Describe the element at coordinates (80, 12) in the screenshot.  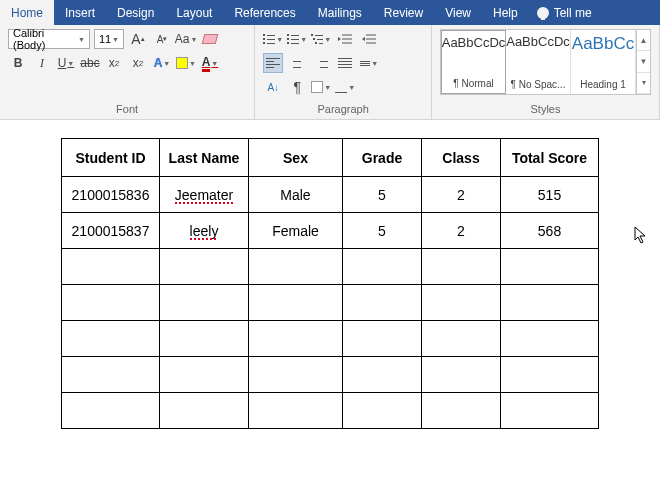
I see `tab-insert: Insert` at that location.